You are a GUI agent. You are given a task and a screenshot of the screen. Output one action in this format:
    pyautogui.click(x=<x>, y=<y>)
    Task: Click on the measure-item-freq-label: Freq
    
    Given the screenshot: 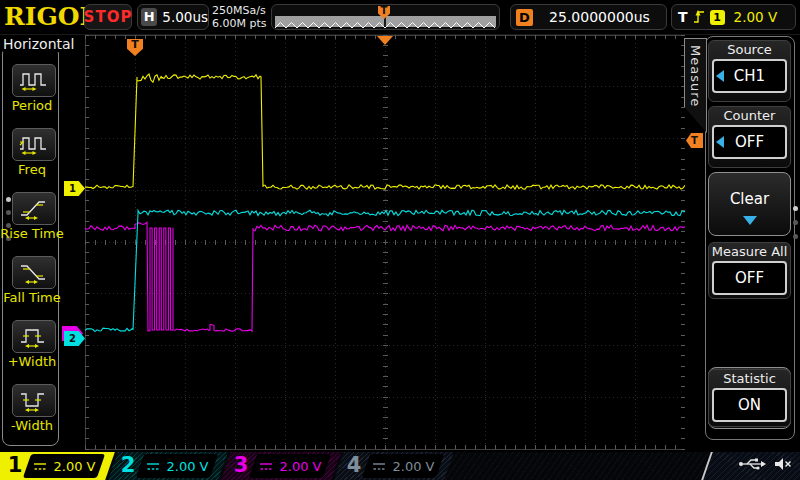 What is the action you would take?
    pyautogui.click(x=35, y=170)
    